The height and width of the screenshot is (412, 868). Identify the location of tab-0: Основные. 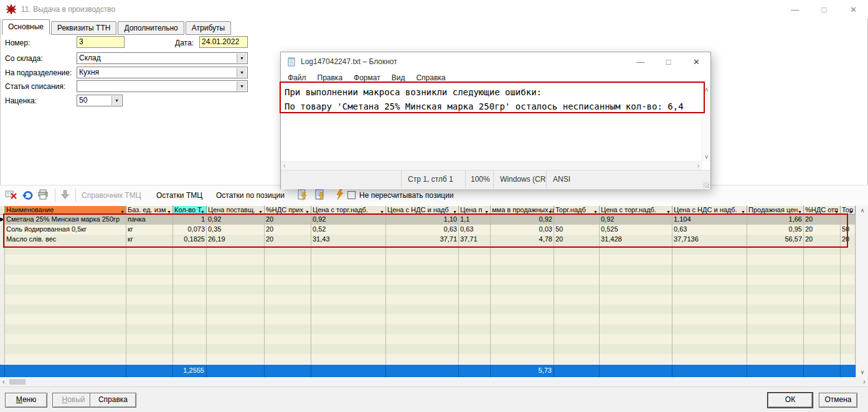
(26, 27).